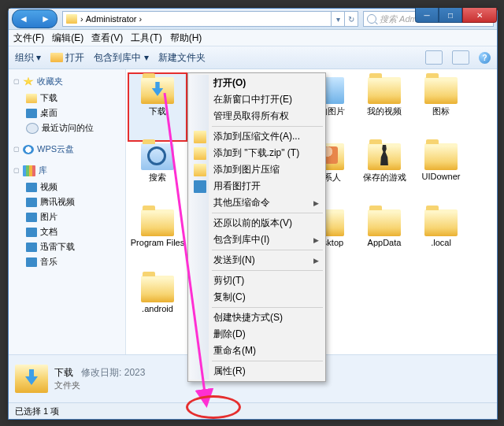 This screenshot has width=504, height=426. What do you see at coordinates (450, 16) in the screenshot?
I see `maximize-button: □` at bounding box center [450, 16].